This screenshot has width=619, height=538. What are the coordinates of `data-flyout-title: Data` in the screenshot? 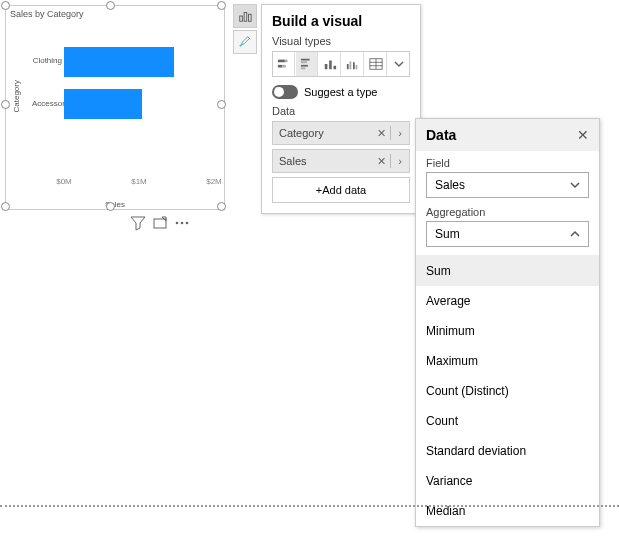 It's located at (441, 135).